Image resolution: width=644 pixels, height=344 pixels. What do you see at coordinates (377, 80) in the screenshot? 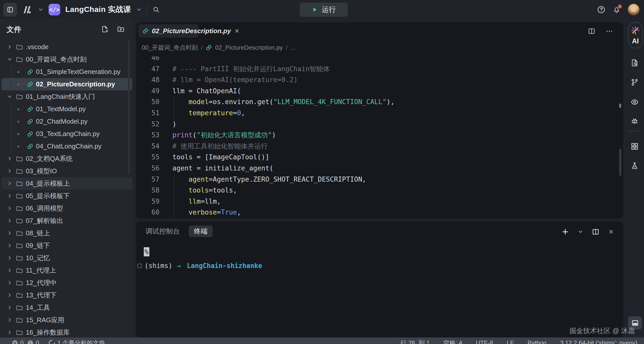
I see `code-line: 48# llm = OpenAI(temperature=0.2)` at bounding box center [377, 80].